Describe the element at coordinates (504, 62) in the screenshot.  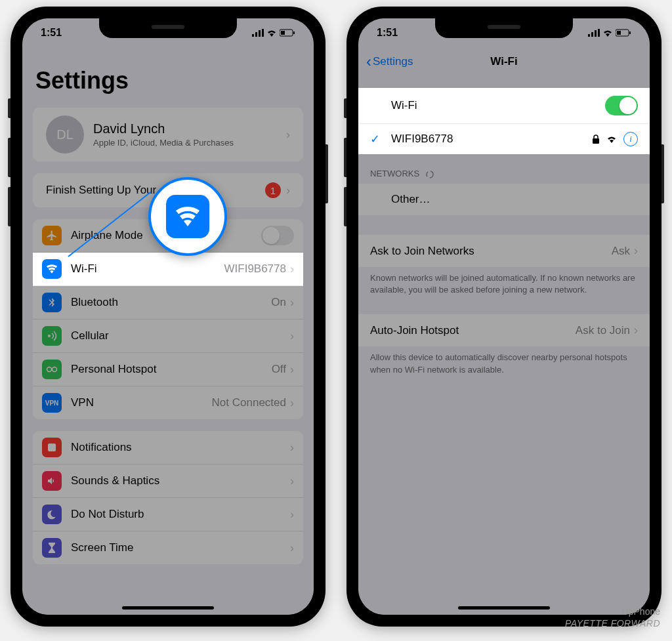
I see `nav-bar: ‹ Settings Wi-Fi` at that location.